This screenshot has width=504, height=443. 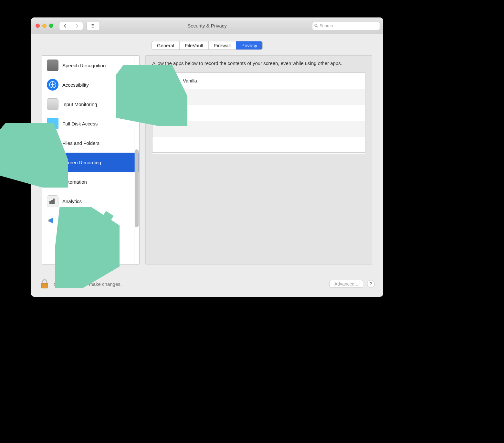 I want to click on close-button, so click(x=37, y=26).